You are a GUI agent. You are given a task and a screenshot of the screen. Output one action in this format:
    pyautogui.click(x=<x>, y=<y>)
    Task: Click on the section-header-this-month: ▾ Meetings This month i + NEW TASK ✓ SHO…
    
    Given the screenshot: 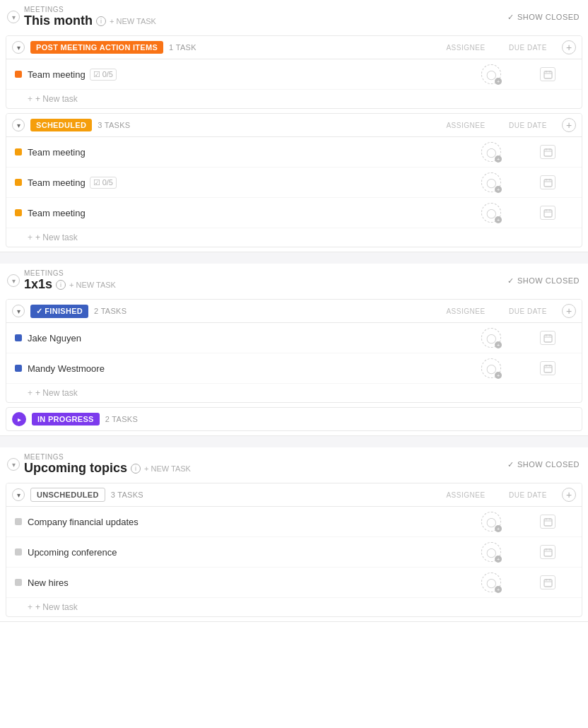 What is the action you would take?
    pyautogui.click(x=294, y=16)
    